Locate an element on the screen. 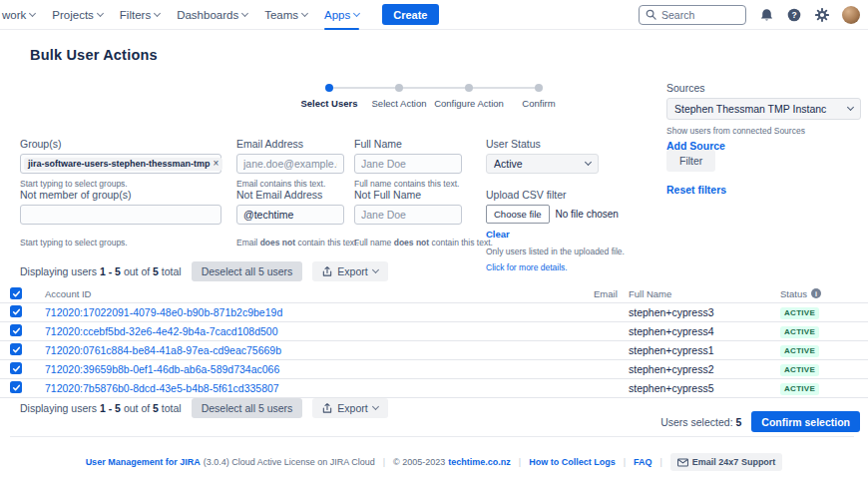  account-id-link: 712020:ccebf5bd-32e6-4e42-9b4a-7cacd108d… is located at coordinates (162, 331).